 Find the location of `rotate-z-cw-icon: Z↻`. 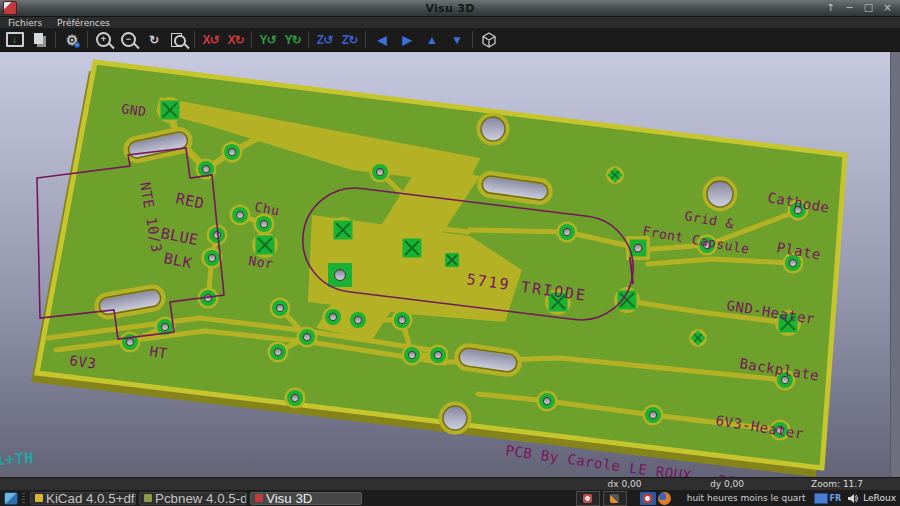

rotate-z-cw-icon: Z↻ is located at coordinates (350, 40).